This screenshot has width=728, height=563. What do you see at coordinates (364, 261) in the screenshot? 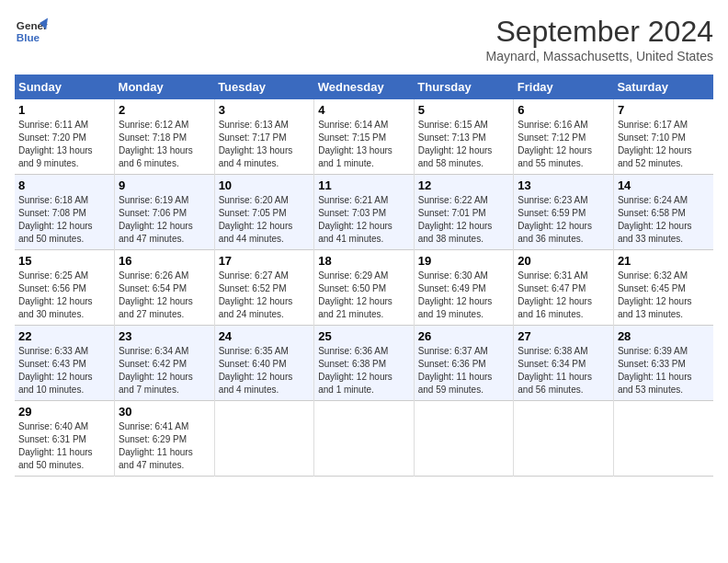
I see `day-number: 18` at bounding box center [364, 261].